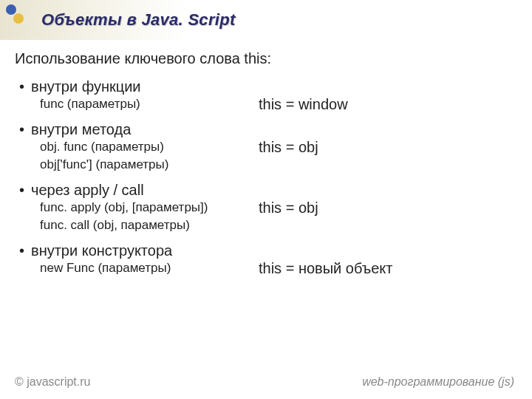  Describe the element at coordinates (265, 382) in the screenshot. I see `slide-footer: © javascript.ru web-программирование (js…` at that location.